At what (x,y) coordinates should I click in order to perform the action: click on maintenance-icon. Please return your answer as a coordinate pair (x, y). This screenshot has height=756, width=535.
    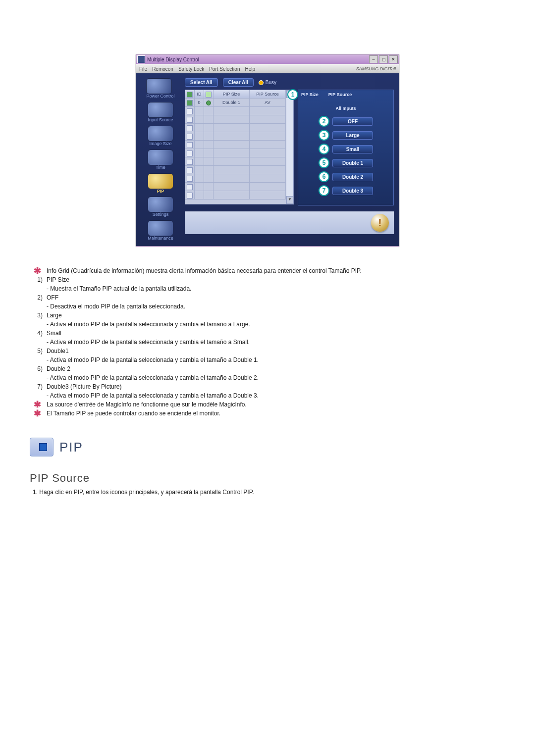
    Looking at the image, I should click on (160, 228).